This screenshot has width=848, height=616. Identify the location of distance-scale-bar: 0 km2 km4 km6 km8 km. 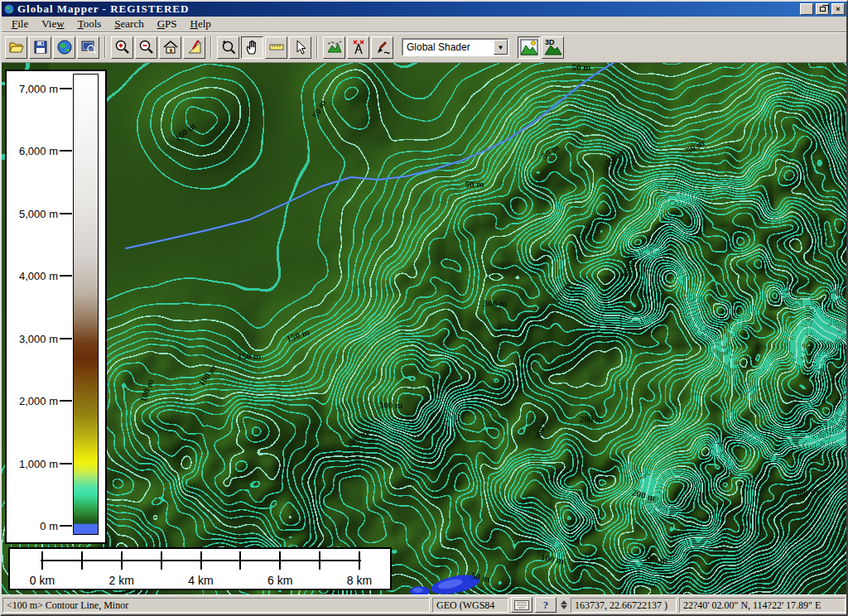
(200, 569).